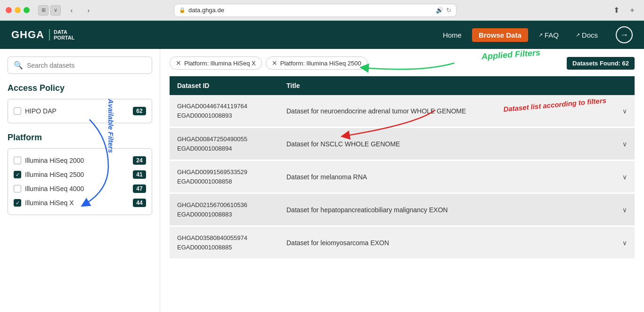 This screenshot has height=312, width=644. Describe the element at coordinates (224, 116) in the screenshot. I see `dataset-id-line2: EGAD00001008893` at that location.